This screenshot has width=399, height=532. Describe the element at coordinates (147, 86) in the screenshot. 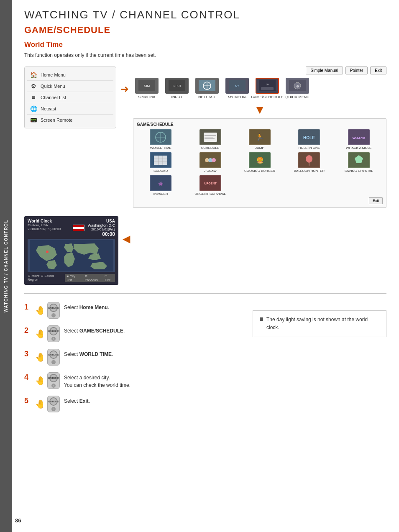

I see `simplink-icon-simplink: SIM` at that location.